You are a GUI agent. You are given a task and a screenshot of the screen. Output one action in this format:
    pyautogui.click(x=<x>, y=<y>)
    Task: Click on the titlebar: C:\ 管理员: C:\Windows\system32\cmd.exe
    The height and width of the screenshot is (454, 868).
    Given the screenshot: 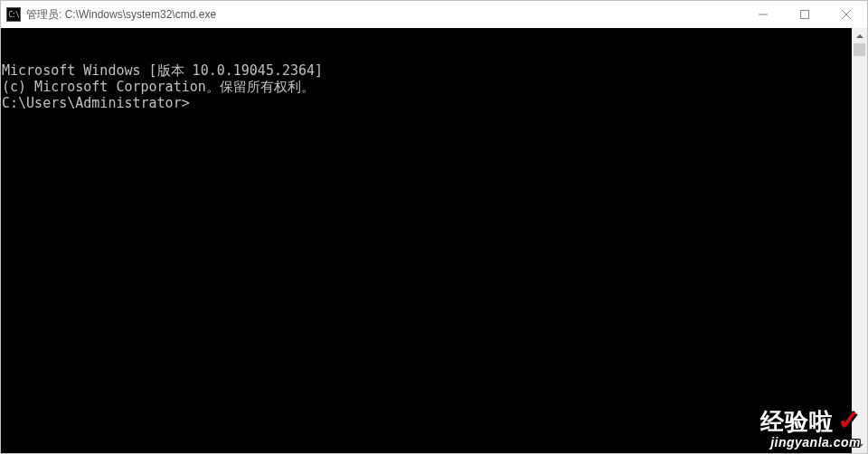 What is the action you would take?
    pyautogui.click(x=434, y=14)
    